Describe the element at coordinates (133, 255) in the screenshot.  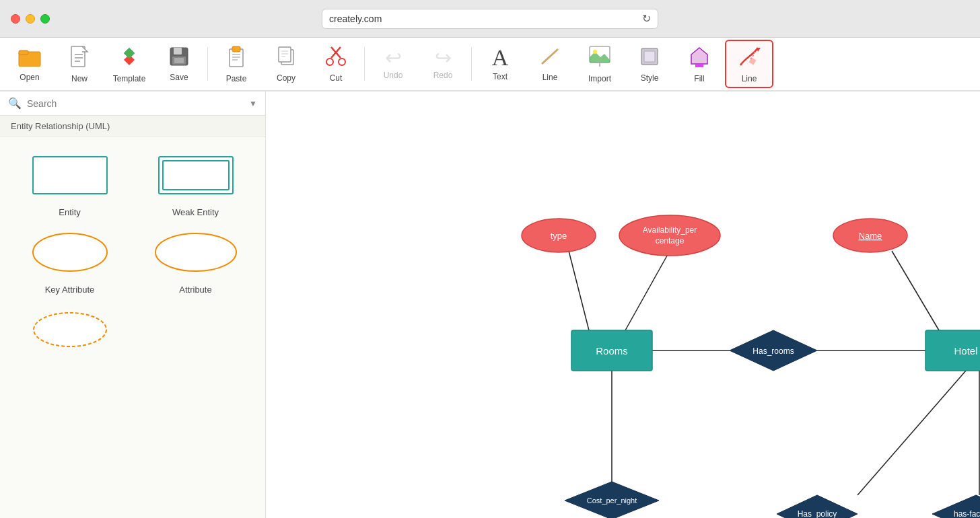
I see `shapes-grid: Entity Weak Entity Key` at that location.